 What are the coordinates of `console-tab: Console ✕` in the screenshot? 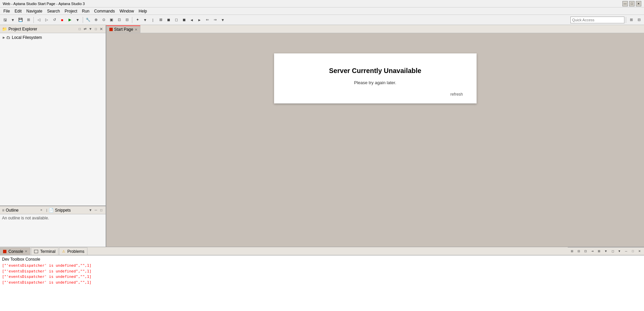 It's located at (15, 251).